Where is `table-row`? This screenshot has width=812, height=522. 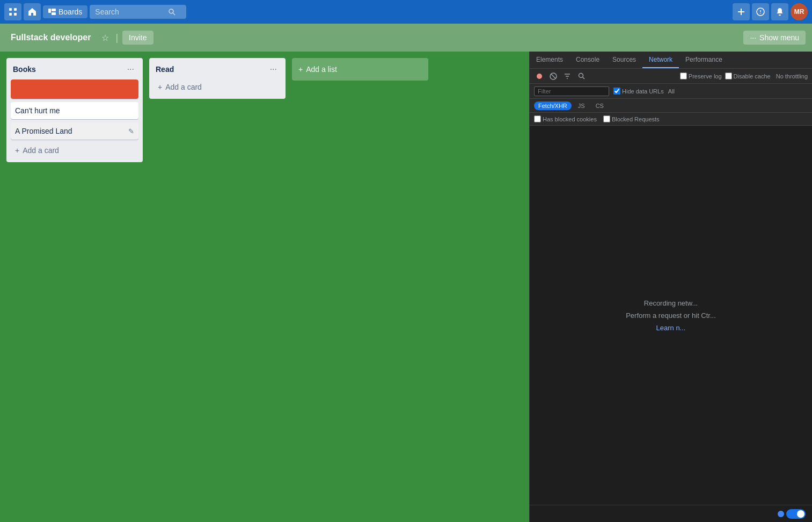 table-row is located at coordinates (75, 89).